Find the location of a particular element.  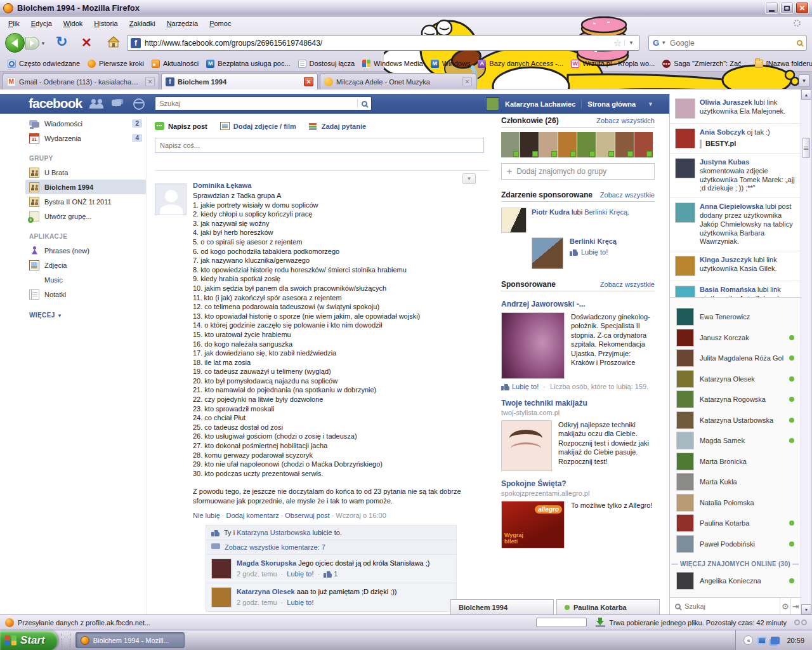

story-page-link: Berlinki Kręcą is located at coordinates (606, 212).